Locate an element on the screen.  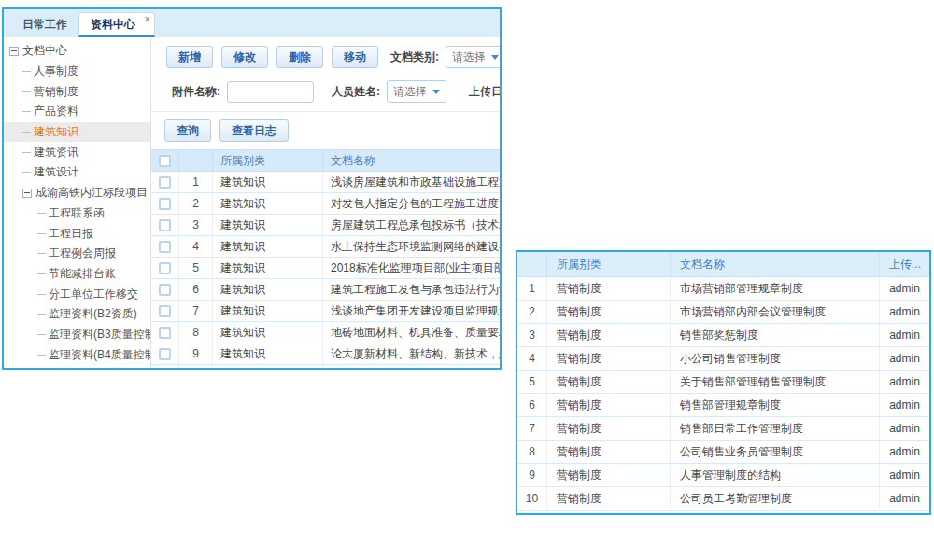
row-doc-name: 对发包人指定分包的工程施工进度安排... is located at coordinates (411, 203).